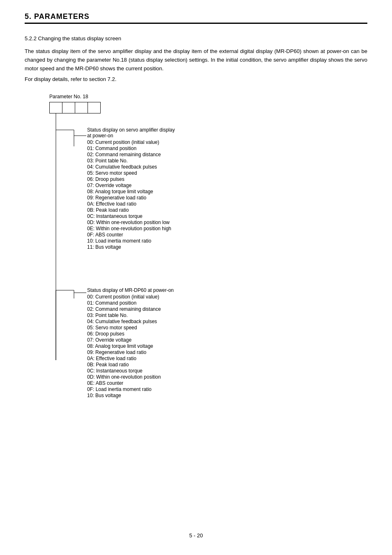  Describe the element at coordinates (196, 16) in the screenshot. I see `header-title: 5. PARAMETERS` at that location.